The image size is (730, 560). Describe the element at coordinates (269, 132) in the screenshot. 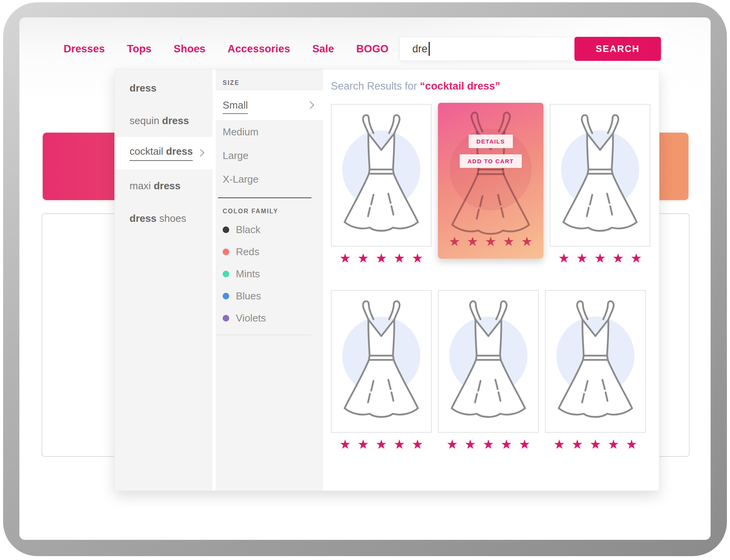

I see `size-option-medium: Medium` at that location.